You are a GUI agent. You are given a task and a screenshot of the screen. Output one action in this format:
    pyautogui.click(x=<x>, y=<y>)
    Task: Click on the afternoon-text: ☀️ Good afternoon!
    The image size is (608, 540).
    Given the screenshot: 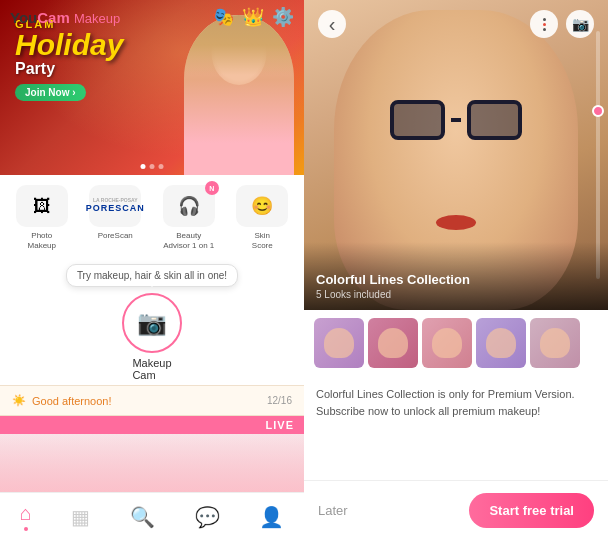 What is the action you would take?
    pyautogui.click(x=62, y=400)
    